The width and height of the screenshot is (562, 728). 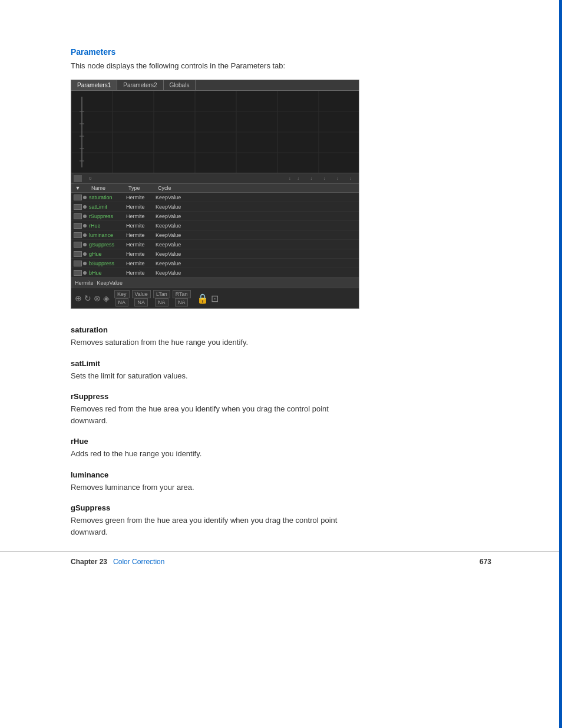 What do you see at coordinates (215, 263) in the screenshot?
I see `table-row: bSuppress Hermite KeepValue` at bounding box center [215, 263].